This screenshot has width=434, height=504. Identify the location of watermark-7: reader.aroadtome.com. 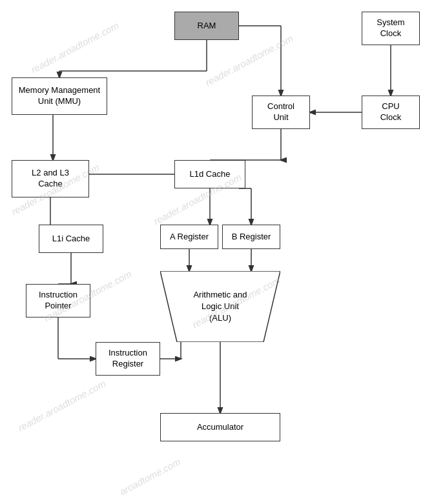
(62, 406).